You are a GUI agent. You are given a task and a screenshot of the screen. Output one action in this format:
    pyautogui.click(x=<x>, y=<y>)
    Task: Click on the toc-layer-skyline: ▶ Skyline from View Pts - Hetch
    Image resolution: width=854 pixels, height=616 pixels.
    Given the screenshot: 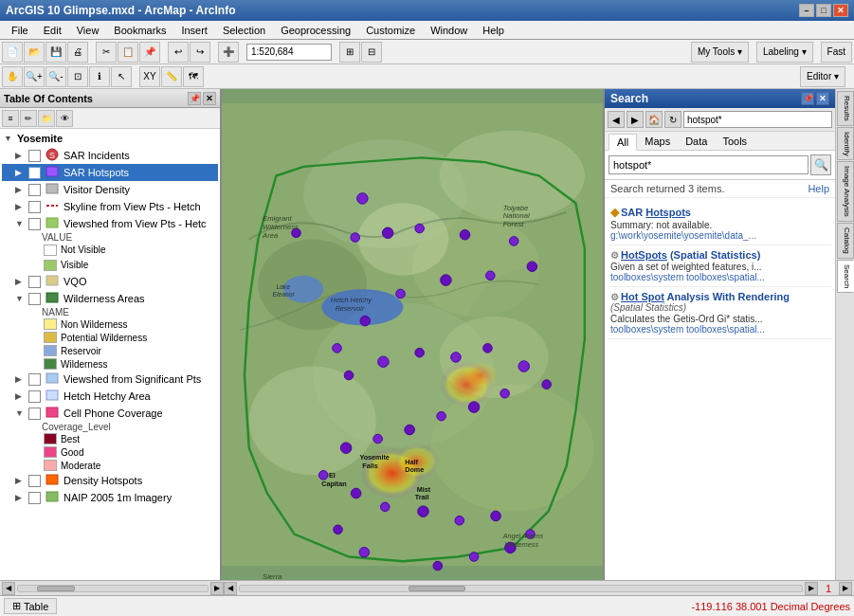 What is the action you would take?
    pyautogui.click(x=110, y=207)
    